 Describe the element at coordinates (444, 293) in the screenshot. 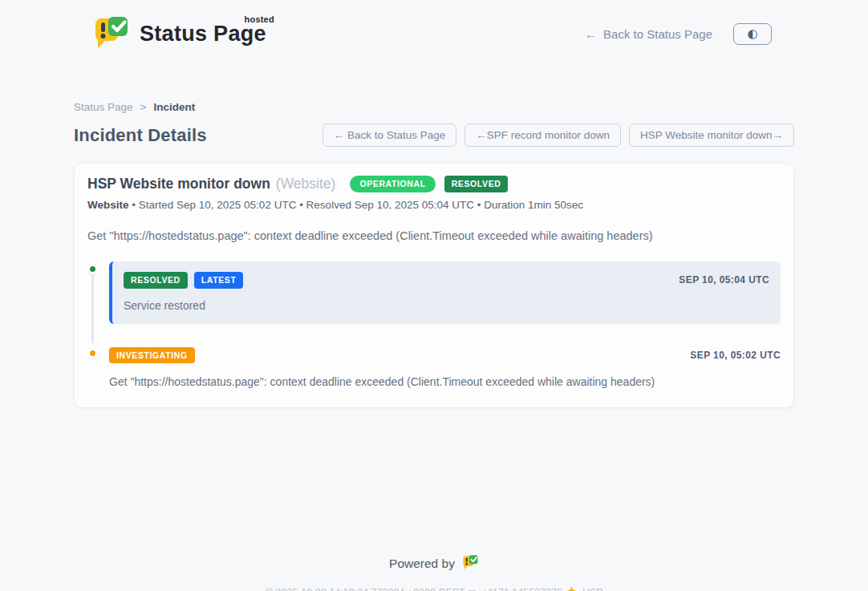

I see `timeline-entry-highlight-box: RESOLVED LATEST SEP 10, 05:04 UTC Servic…` at that location.